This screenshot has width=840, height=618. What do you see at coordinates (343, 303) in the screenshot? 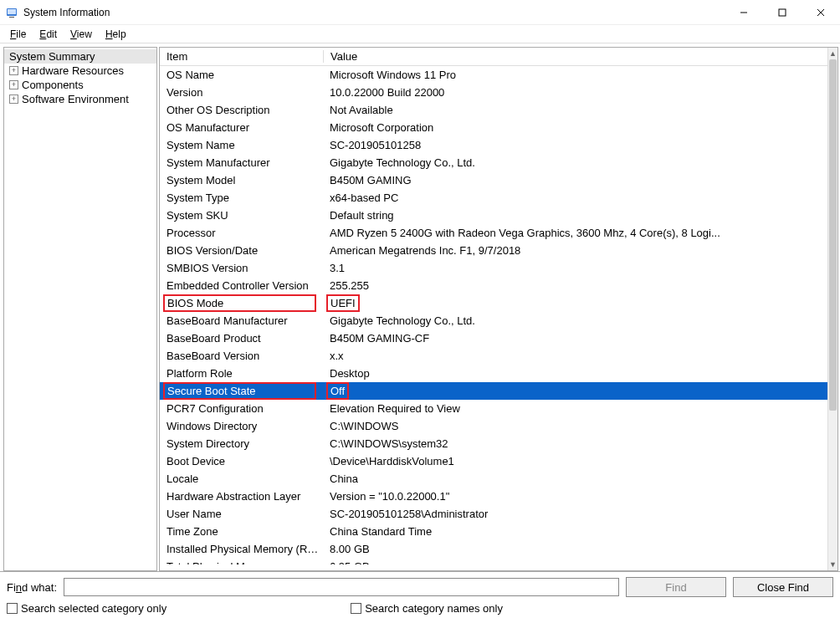
I see `highlighted-value: UEFI` at bounding box center [343, 303].